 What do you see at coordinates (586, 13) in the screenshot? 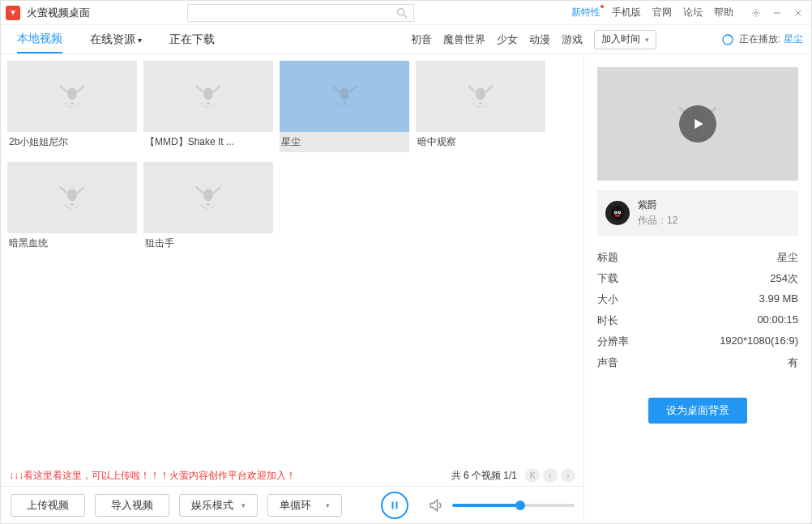
I see `link-new-features: 新特性` at bounding box center [586, 13].